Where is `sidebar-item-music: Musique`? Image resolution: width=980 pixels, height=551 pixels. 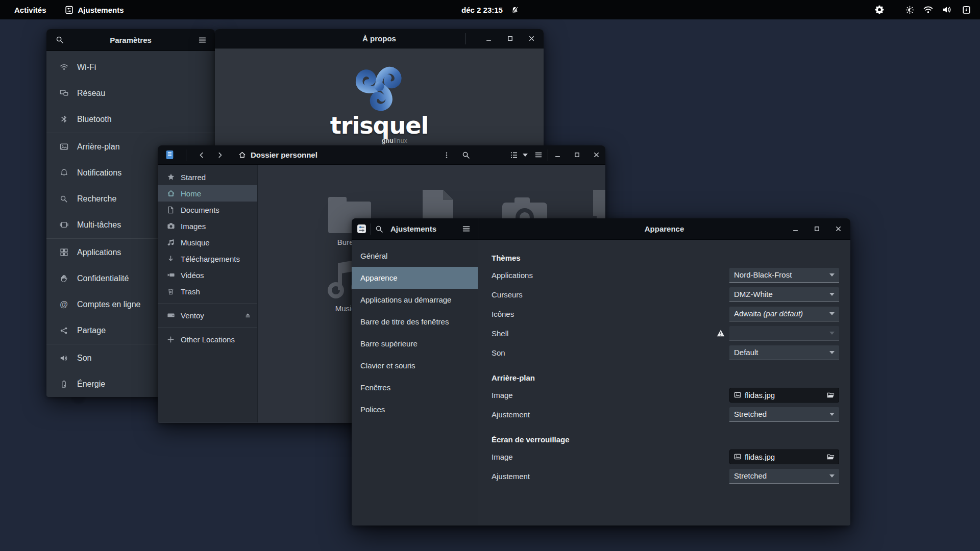 sidebar-item-music: Musique is located at coordinates (207, 242).